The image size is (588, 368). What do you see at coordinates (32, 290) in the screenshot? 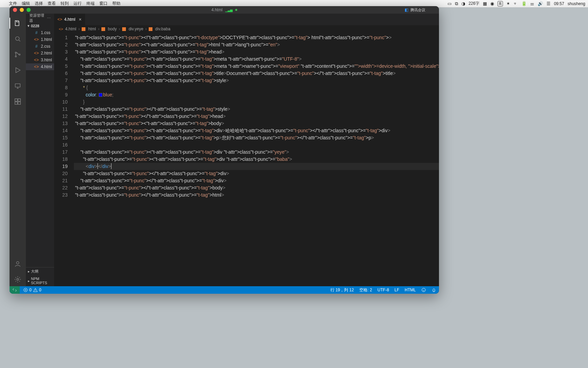
I see `problems-indicator: 0 0` at bounding box center [32, 290].